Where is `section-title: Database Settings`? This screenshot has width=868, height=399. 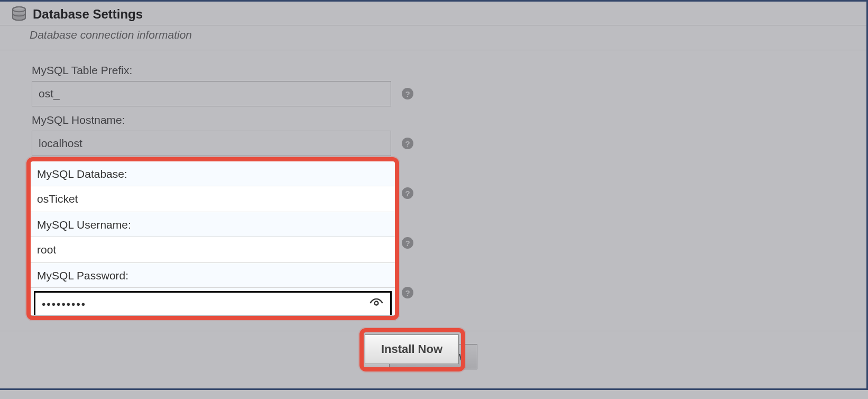 section-title: Database Settings is located at coordinates (88, 14).